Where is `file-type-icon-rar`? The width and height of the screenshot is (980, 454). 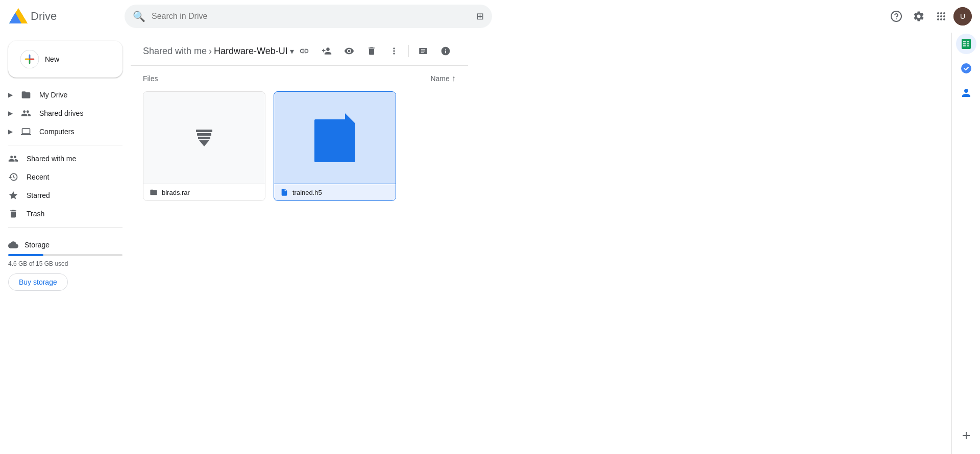
file-type-icon-rar is located at coordinates (154, 192).